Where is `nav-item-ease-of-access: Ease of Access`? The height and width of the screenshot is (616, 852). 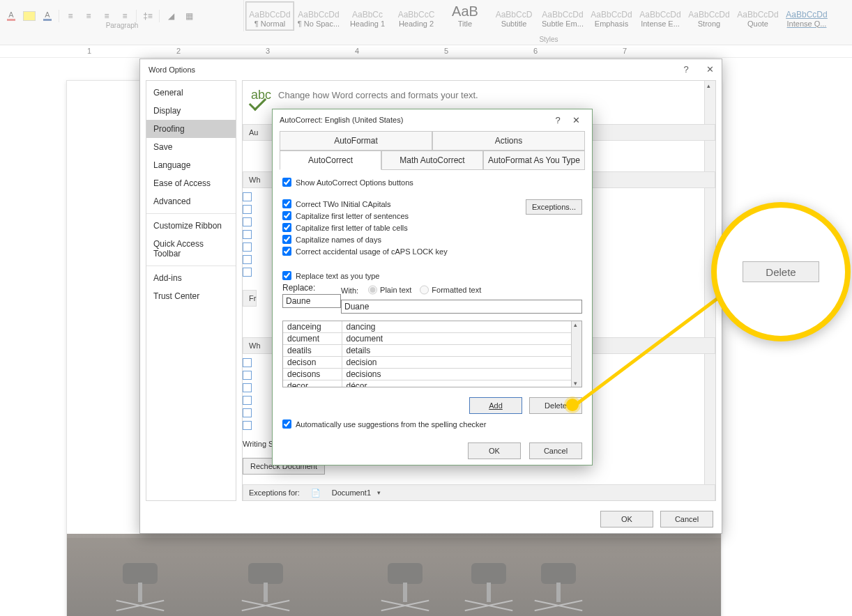 nav-item-ease-of-access: Ease of Access is located at coordinates (191, 183).